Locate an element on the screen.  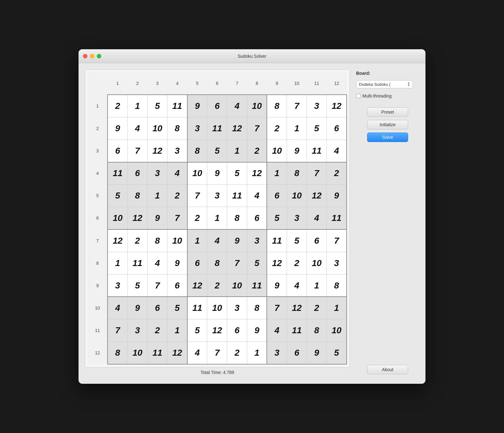
cell-r11-c7: 6 is located at coordinates (237, 331).